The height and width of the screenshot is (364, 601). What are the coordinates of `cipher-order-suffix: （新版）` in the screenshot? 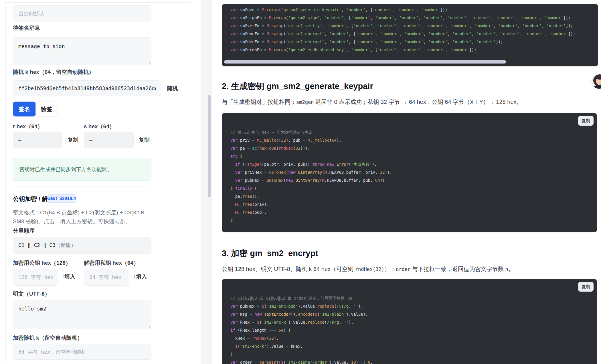 It's located at (66, 245).